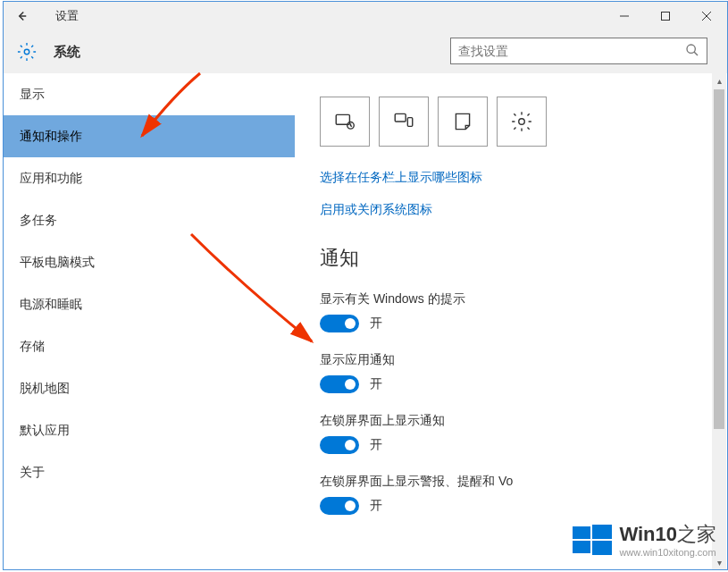  I want to click on gear-icon, so click(27, 52).